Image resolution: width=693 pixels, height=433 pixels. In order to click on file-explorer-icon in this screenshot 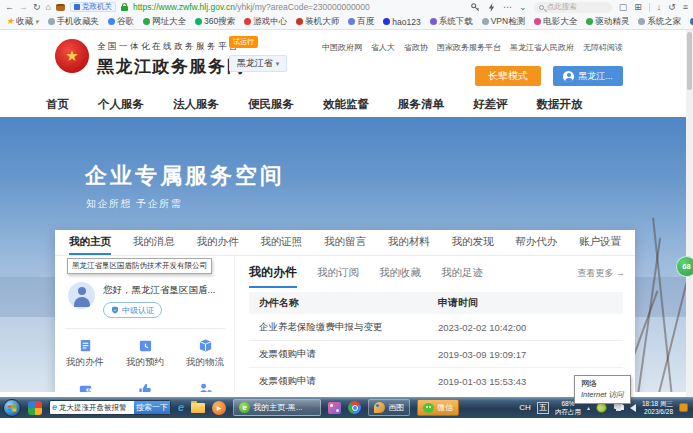, I will do `click(198, 408)`.